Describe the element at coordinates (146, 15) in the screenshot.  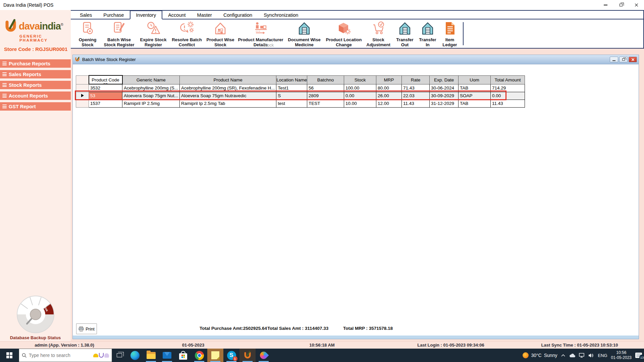
I see `tab-inventory: Inventory` at that location.